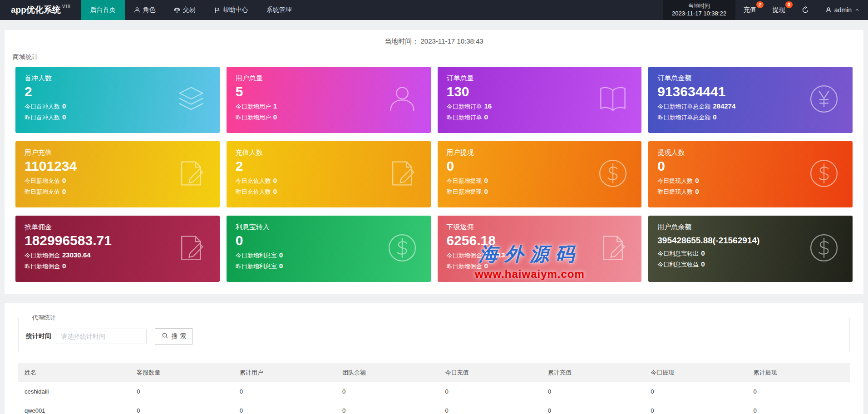 This screenshot has height=414, width=868. Describe the element at coordinates (750, 10) in the screenshot. I see `recharge-button: 充值 2` at that location.